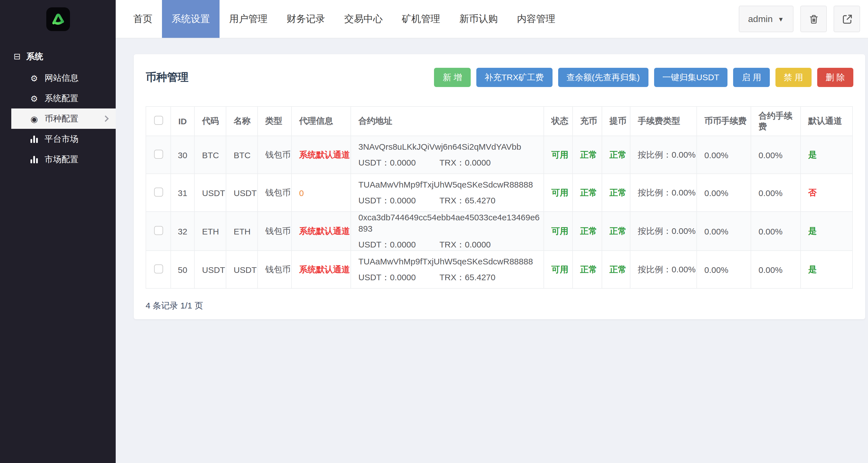  Describe the element at coordinates (499, 193) in the screenshot. I see `table-row: 31 USDT USDT 钱包币 0 TUAaMwVhMp9fTxjUhW5qe…` at that location.